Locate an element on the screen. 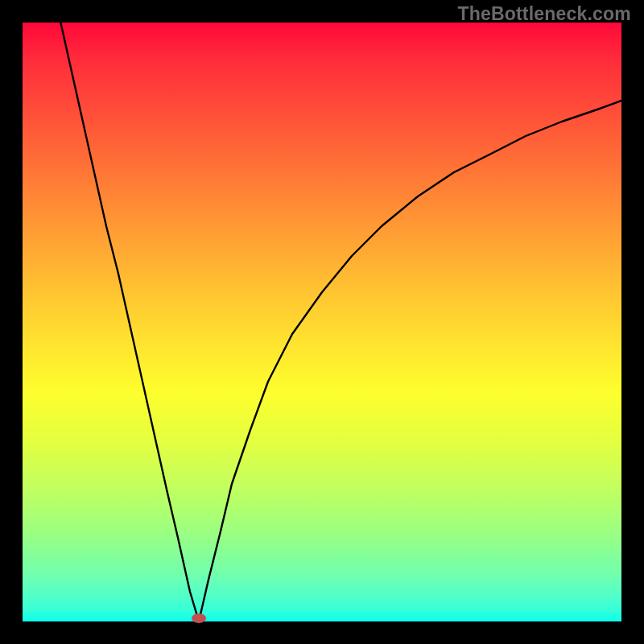  watermark-text: TheBottleneck.com is located at coordinates (544, 14).